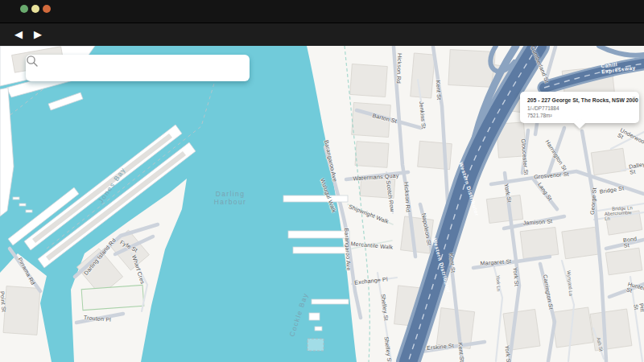 This screenshot has width=644, height=362. Describe the element at coordinates (580, 108) in the screenshot. I see `tooltip-lot-plan: 1/-/DP771884` at that location.